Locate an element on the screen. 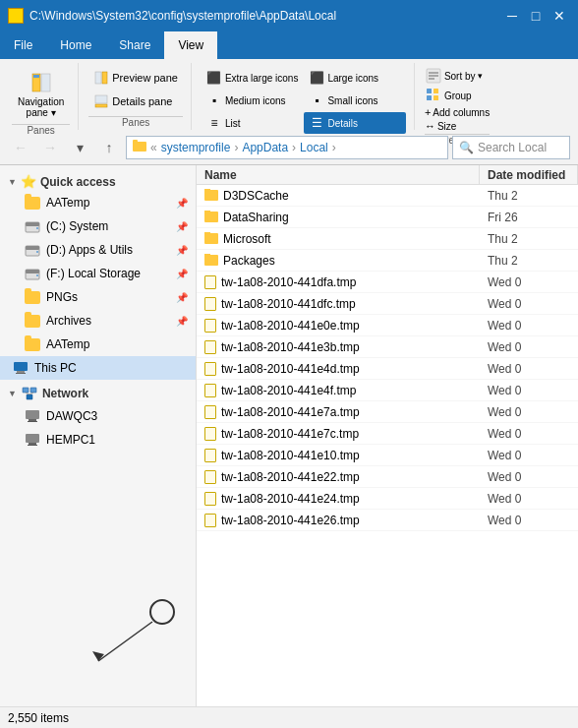 The width and height of the screenshot is (578, 728). extra-large-icons-button: ⬛ Extra large icons is located at coordinates (252, 78).